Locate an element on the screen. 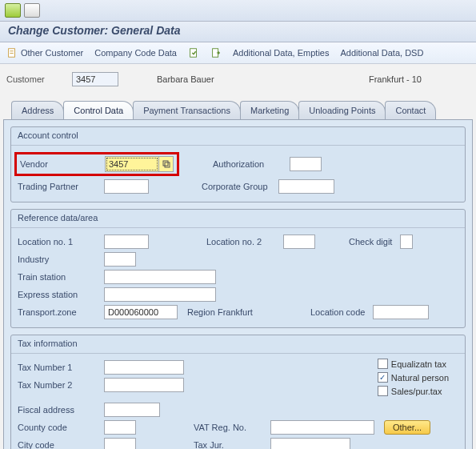  tzone-input is located at coordinates (141, 312).